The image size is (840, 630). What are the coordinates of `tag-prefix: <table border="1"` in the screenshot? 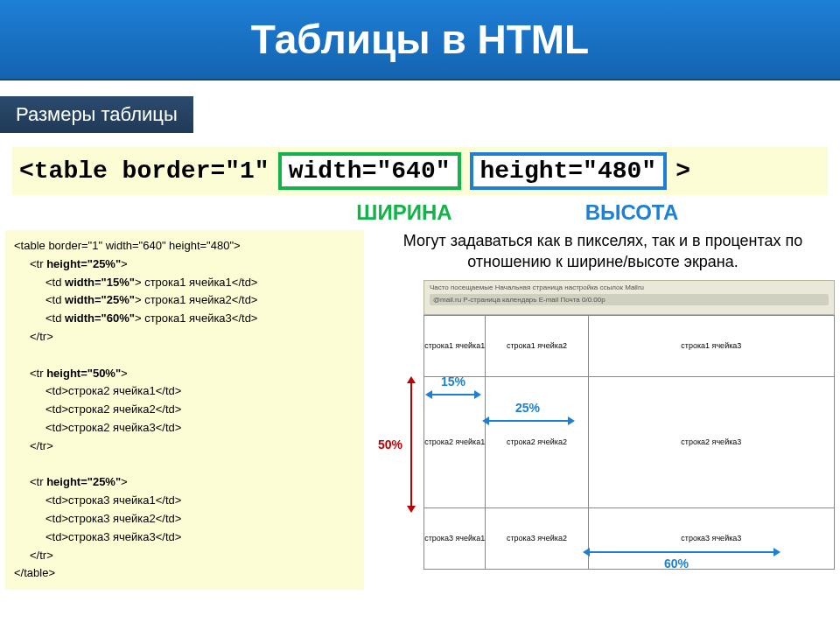 It's located at (144, 172).